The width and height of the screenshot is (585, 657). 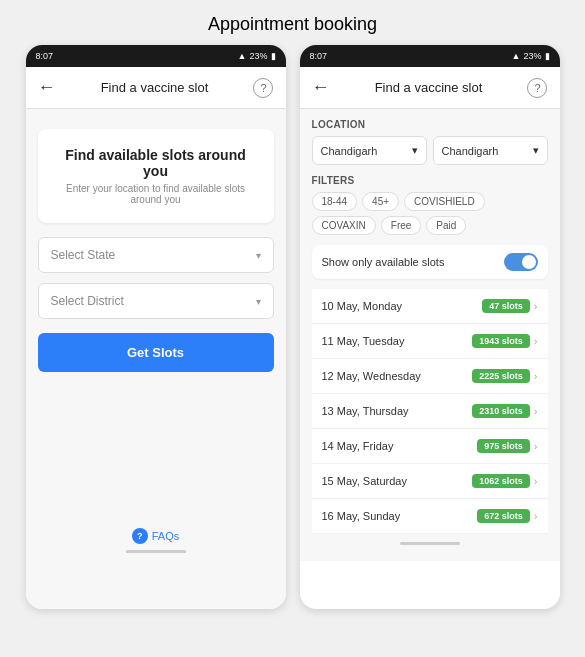 I want to click on page-title: Appointment booking, so click(x=292, y=22).